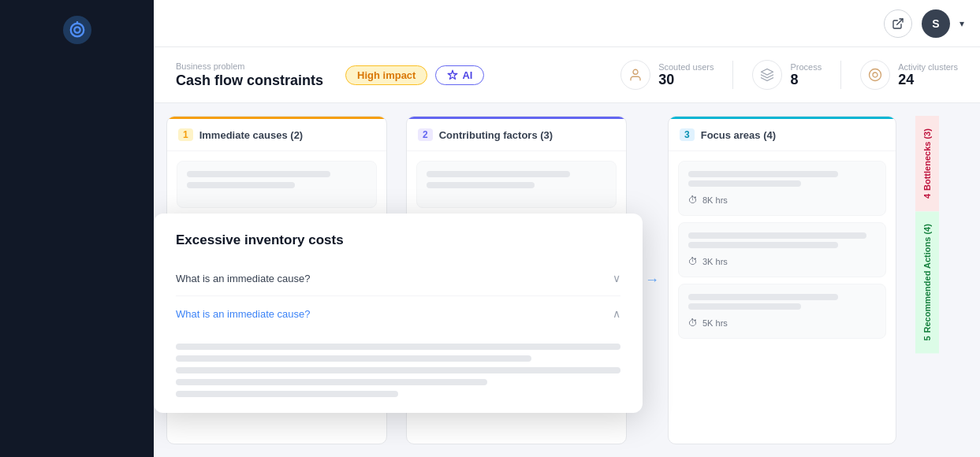  Describe the element at coordinates (927, 338) in the screenshot. I see `recommended-num: 5` at that location.